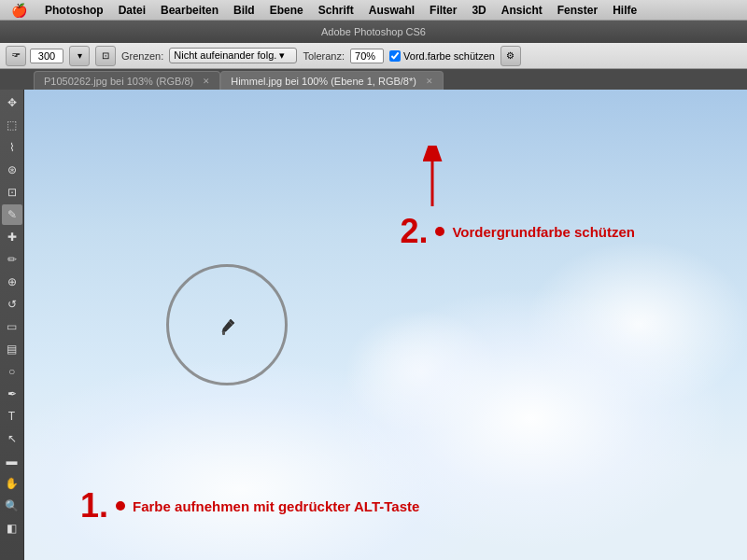  Describe the element at coordinates (12, 394) in the screenshot. I see `pen-tool: ✒` at that location.